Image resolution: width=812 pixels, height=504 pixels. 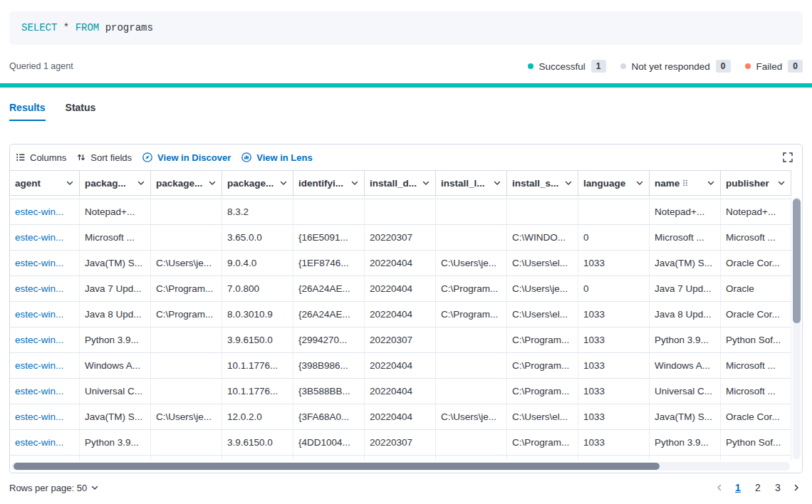 What do you see at coordinates (258, 238) in the screenshot?
I see `cell: 3.65.0.0` at bounding box center [258, 238].